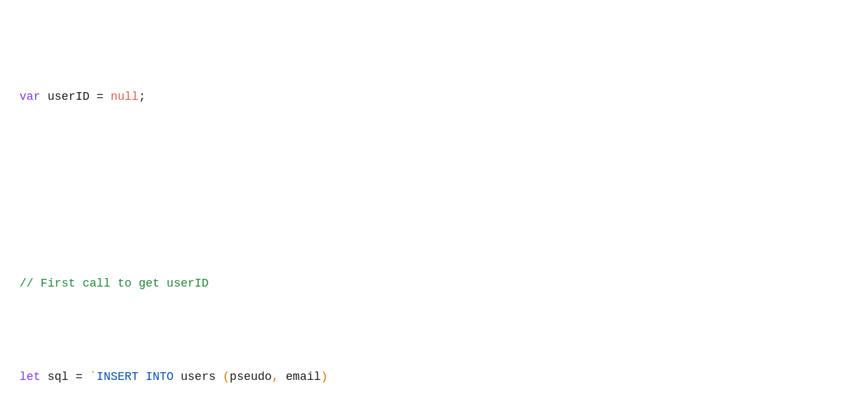 The image size is (868, 402). Describe the element at coordinates (58, 377) in the screenshot. I see `var-sql: sql` at that location.